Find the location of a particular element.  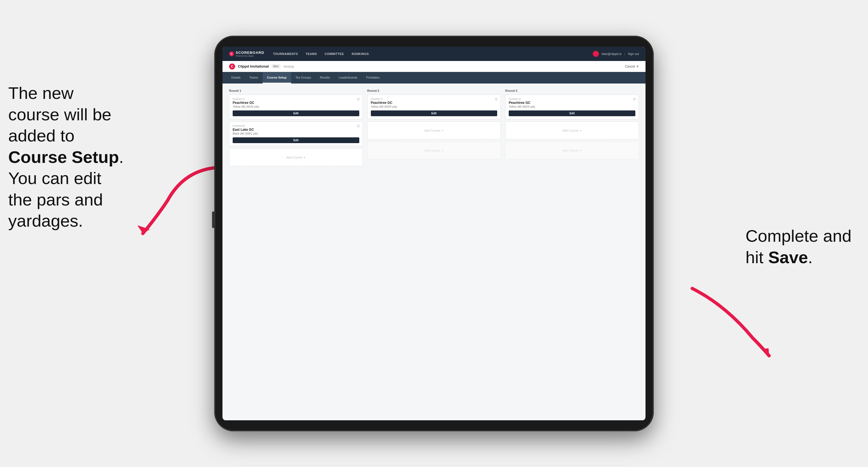

round-3-course-a-label: (Course A) is located at coordinates (572, 99).